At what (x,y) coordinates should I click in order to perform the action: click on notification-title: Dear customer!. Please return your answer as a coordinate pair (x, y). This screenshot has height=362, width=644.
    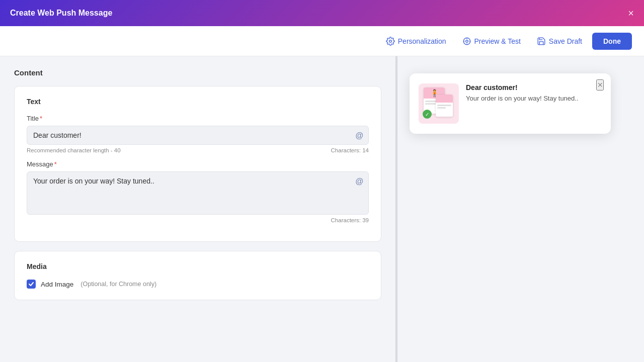
    Looking at the image, I should click on (534, 87).